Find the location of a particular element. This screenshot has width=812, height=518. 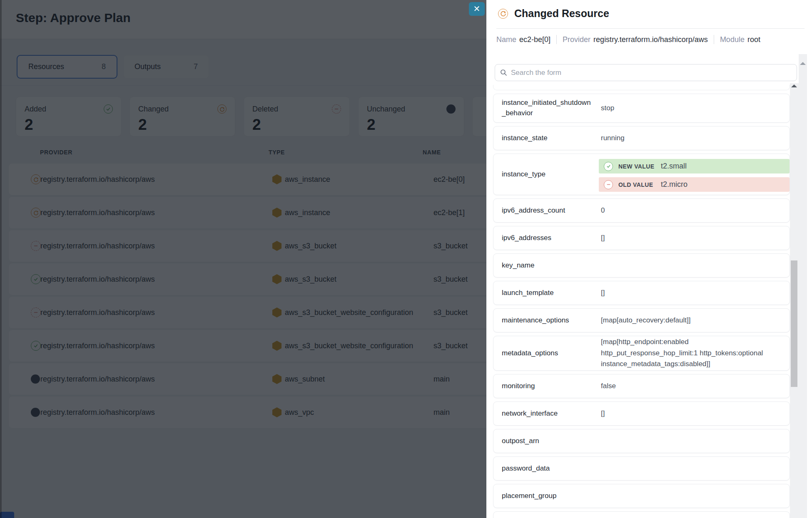

attribute-name: maintenance_options is located at coordinates (548, 320).